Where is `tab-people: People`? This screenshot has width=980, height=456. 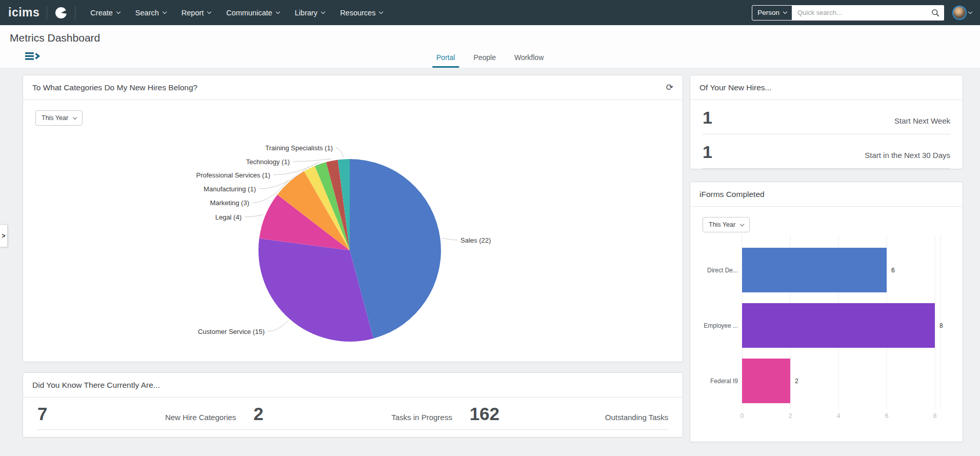
tab-people: People is located at coordinates (485, 61).